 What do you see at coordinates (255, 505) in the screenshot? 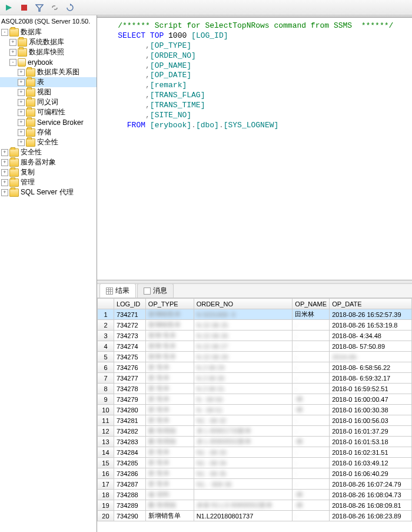
I see `table-row: 19734289删 售明细未保 N1.LS 80800552新单·林2018-0…` at bounding box center [255, 505].